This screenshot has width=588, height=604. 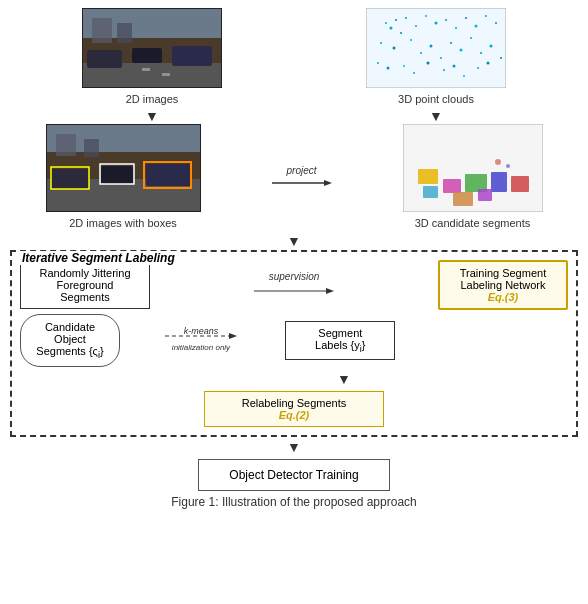 I want to click on pointcloud-image, so click(x=436, y=48).